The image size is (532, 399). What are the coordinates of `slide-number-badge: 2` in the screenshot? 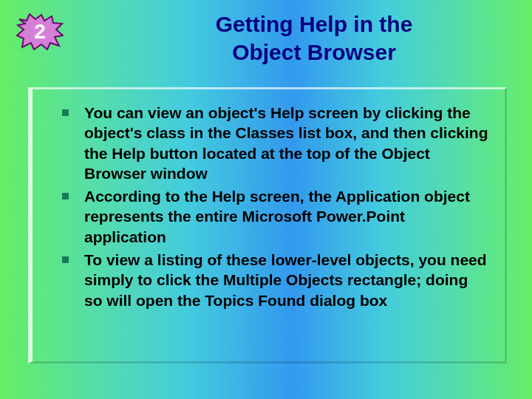 It's located at (40, 32).